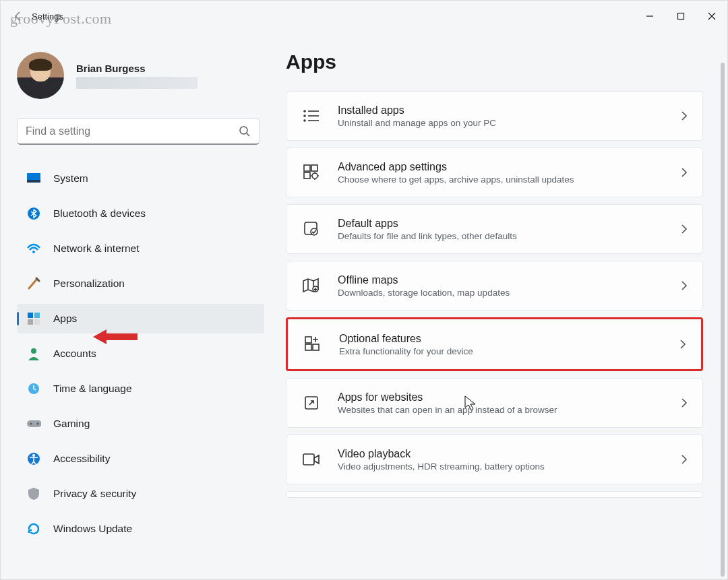 This screenshot has height=580, width=728. Describe the element at coordinates (510, 339) in the screenshot. I see `card-title: Optional features` at that location.